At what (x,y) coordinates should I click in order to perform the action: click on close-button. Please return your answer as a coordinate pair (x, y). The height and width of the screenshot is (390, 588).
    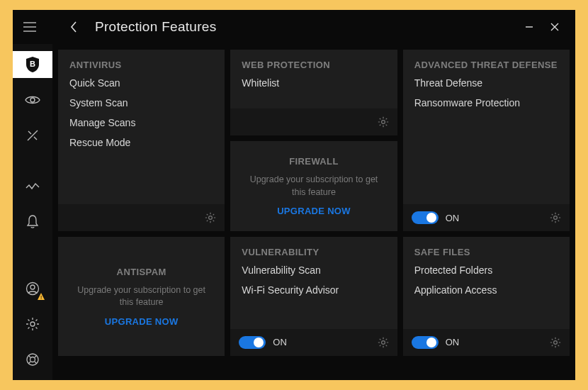
    Looking at the image, I should click on (555, 27).